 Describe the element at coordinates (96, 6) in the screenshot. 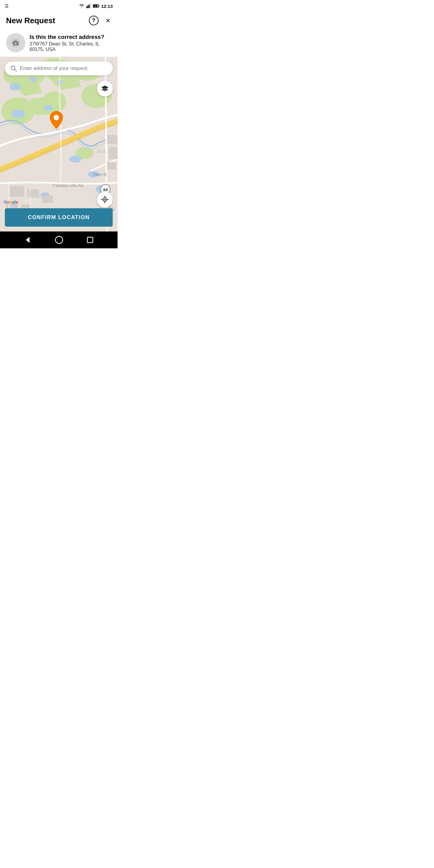

I see `battery-icon: ⚡` at that location.